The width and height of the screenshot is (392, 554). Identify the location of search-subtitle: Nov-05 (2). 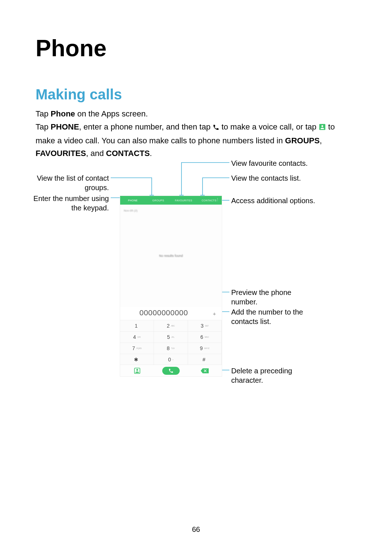
(131, 210).